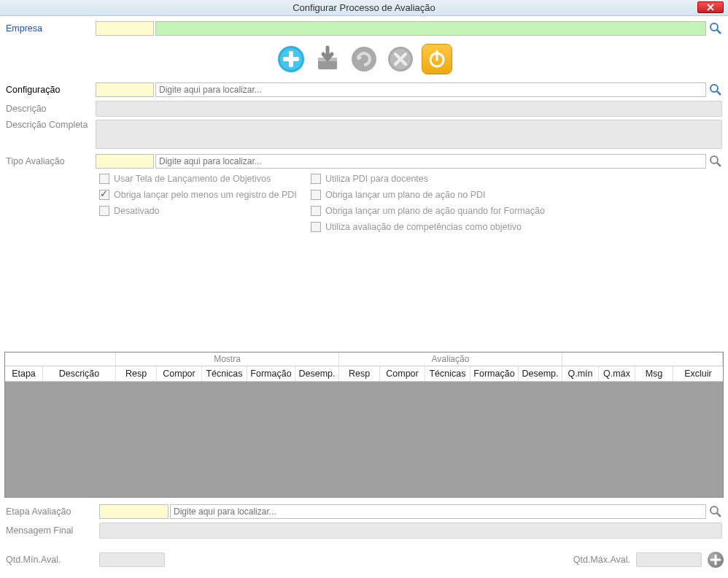 This screenshot has height=578, width=728. What do you see at coordinates (50, 125) in the screenshot?
I see `label-descricao-completa: Descrição Completa` at bounding box center [50, 125].